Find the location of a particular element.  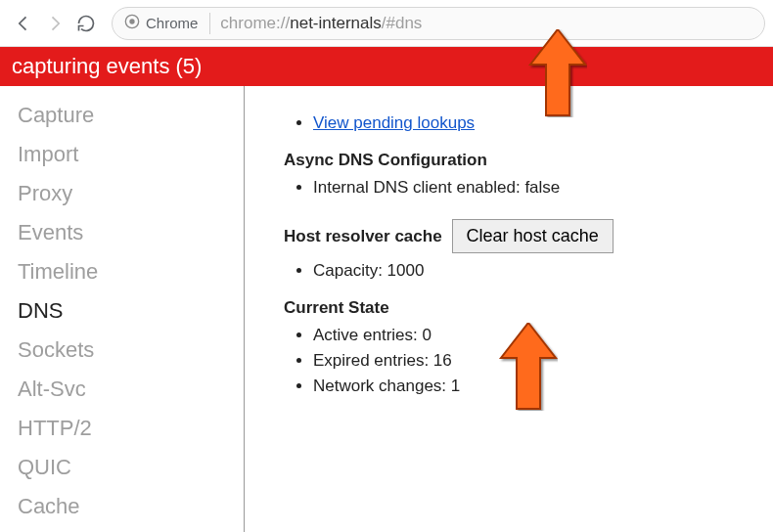

sidebar-item-proxy: Proxy is located at coordinates (121, 194).